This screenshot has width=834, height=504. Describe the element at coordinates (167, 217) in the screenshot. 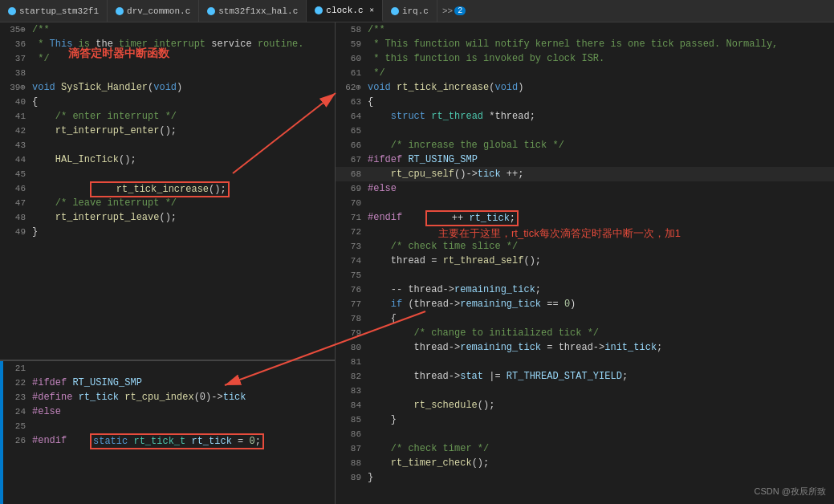

I see `code-line-48: 48 rt_interrupt_leave();` at that location.